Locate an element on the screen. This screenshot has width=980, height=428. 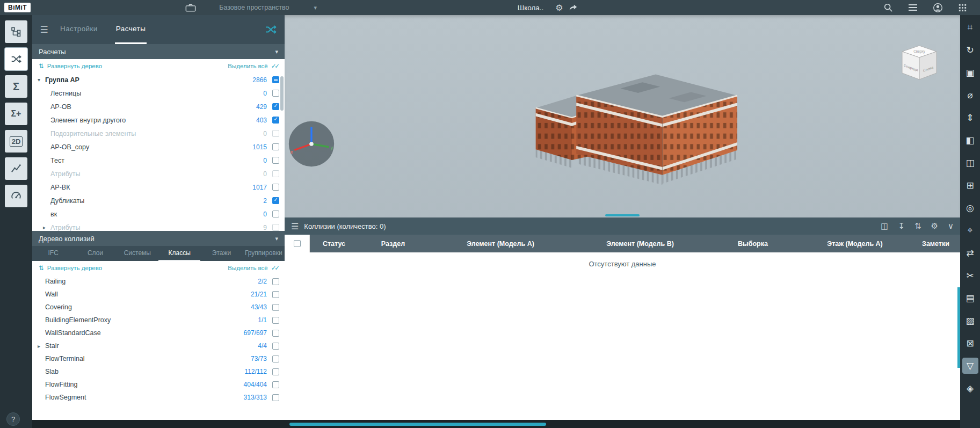
tree-row-ar-ov: АР-ОВ 429 is located at coordinates (158, 106).